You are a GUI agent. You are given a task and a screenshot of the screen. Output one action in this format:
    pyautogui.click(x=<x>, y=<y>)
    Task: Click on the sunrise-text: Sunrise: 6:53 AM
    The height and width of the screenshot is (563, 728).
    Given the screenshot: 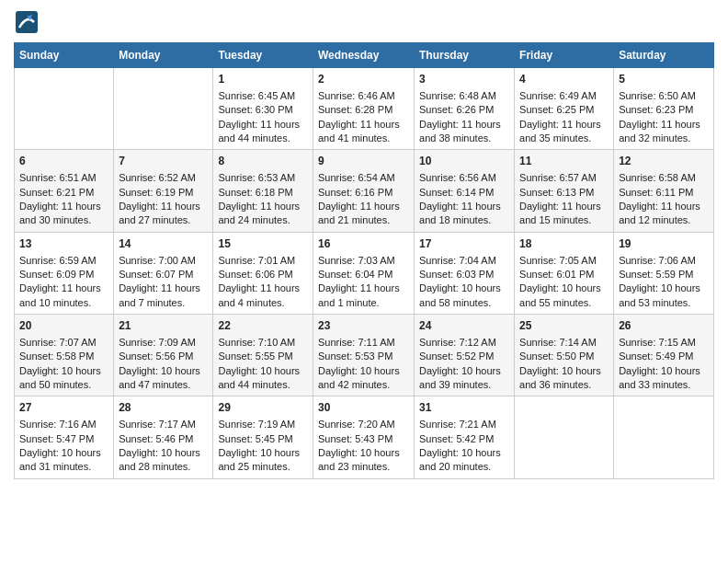 What is the action you would take?
    pyautogui.click(x=256, y=178)
    